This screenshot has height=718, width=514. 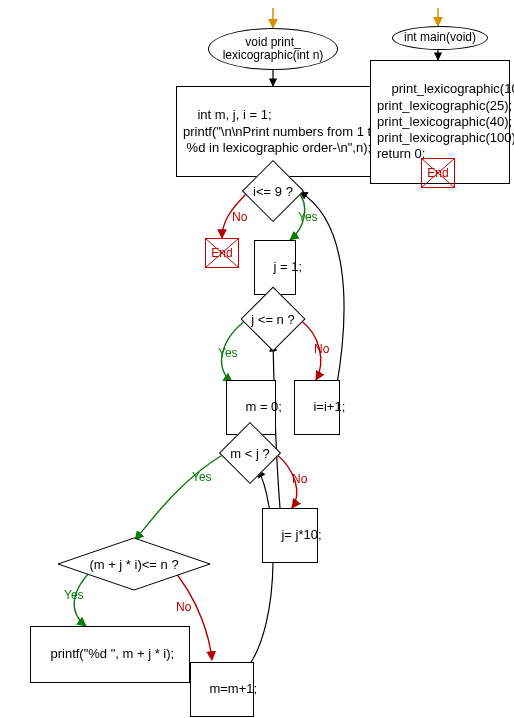 What do you see at coordinates (272, 320) in the screenshot?
I see `decision-j-le-n-text: j <= n ?` at bounding box center [272, 320].